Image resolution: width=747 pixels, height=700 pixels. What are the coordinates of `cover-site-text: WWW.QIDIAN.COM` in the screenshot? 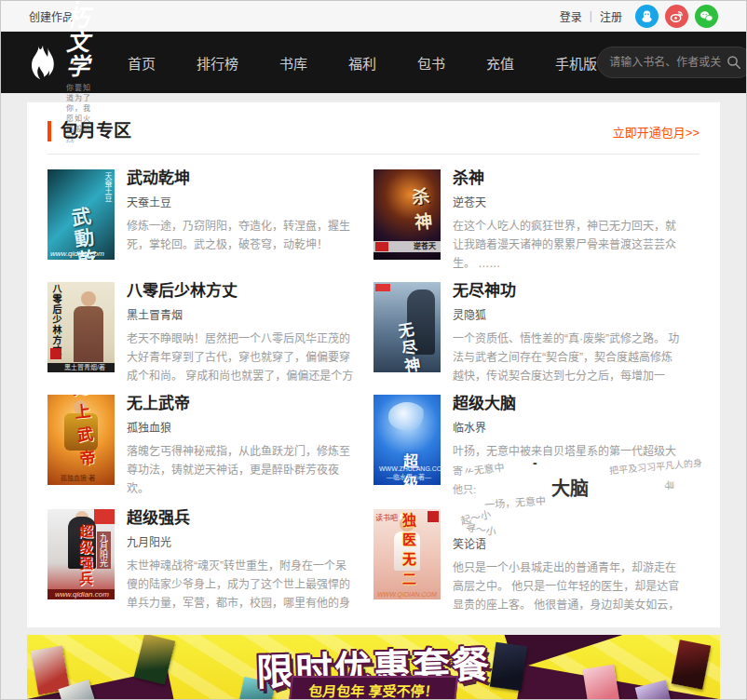 It's located at (407, 594).